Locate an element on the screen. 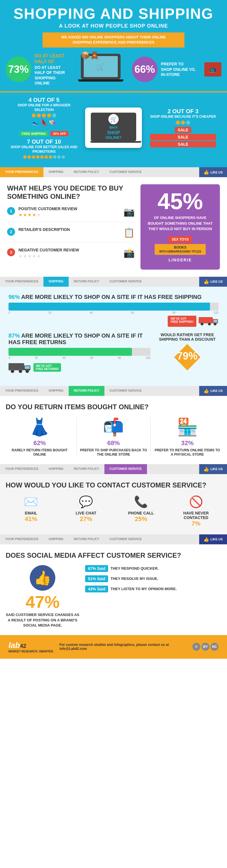  return-item1-pct: 62% is located at coordinates (40, 443).